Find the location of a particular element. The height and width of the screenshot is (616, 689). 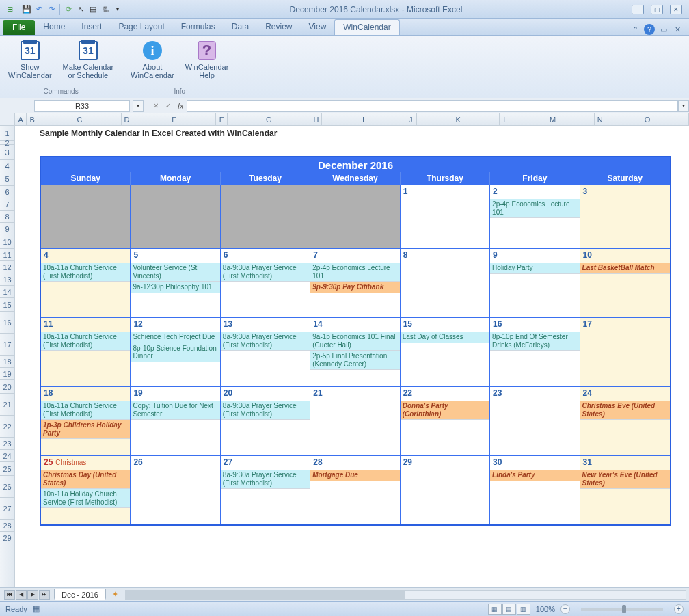

sheet-nav-prev: ◀ is located at coordinates (21, 595).